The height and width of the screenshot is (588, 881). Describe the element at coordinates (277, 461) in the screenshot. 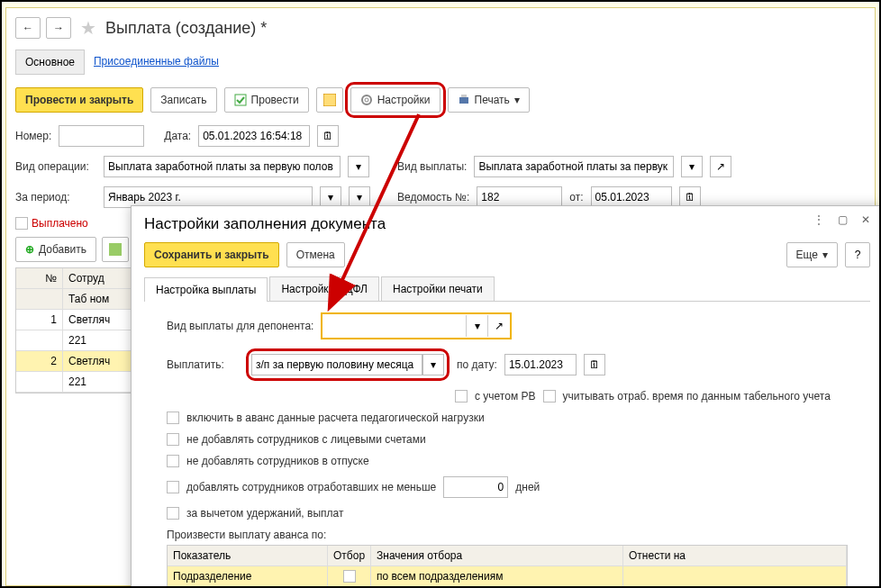

I see `vac-label: не добавлять сотрудников в отпуске` at that location.